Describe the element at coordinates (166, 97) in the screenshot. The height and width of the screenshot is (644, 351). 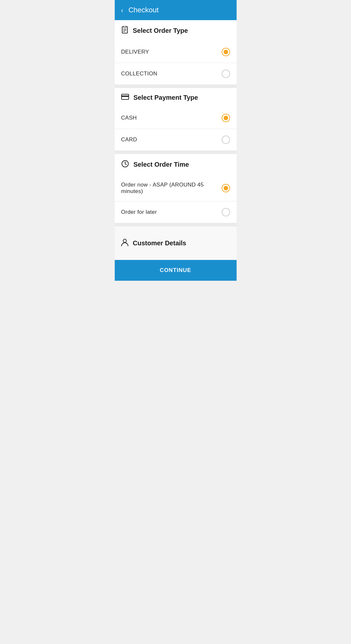
I see `payment-type-title: Select Payment Type` at that location.